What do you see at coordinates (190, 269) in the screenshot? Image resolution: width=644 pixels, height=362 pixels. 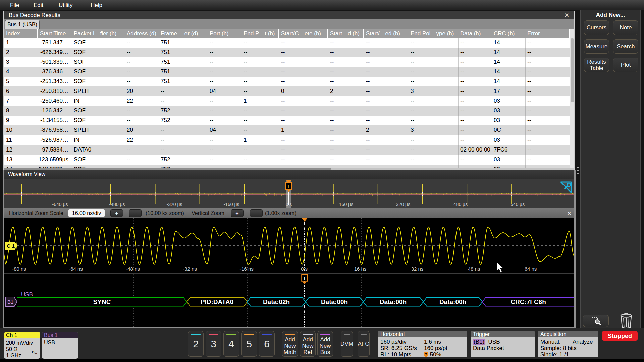 I see `svg-text: -32 ns` at bounding box center [190, 269].